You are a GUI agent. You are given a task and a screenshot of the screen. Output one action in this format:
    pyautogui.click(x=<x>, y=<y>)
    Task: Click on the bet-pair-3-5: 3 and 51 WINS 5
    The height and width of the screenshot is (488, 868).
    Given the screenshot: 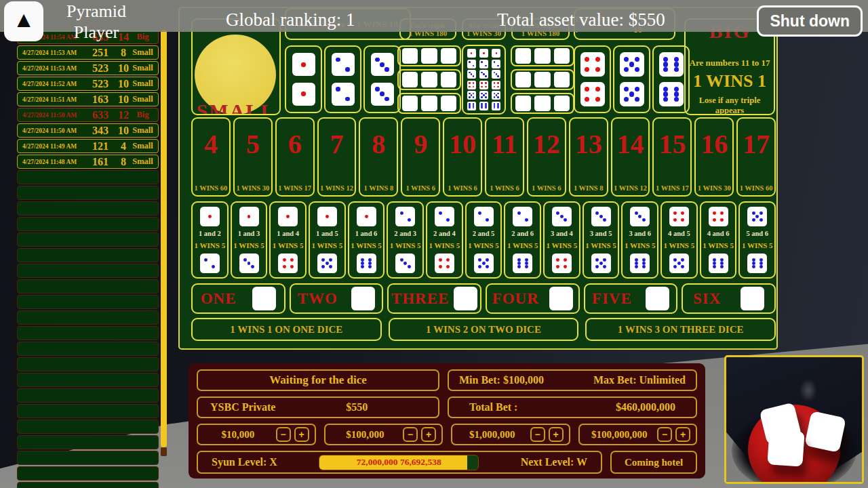 What is the action you would take?
    pyautogui.click(x=601, y=240)
    